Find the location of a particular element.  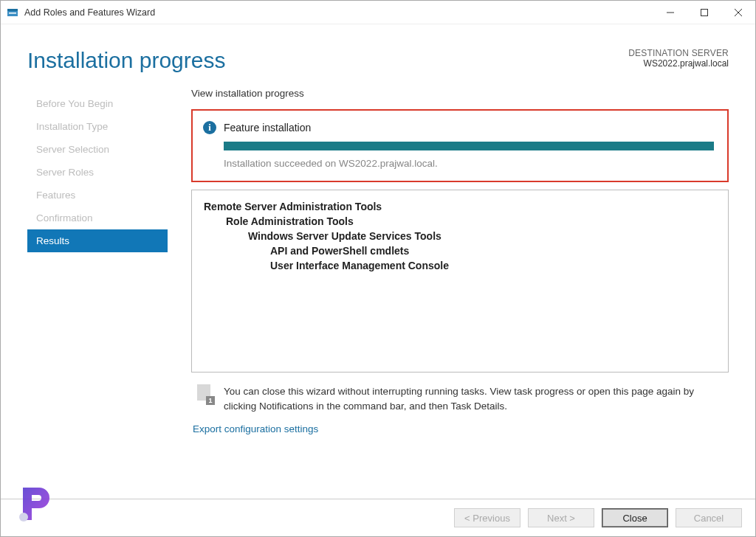

step-server-selection: Server Selection is located at coordinates (97, 149).